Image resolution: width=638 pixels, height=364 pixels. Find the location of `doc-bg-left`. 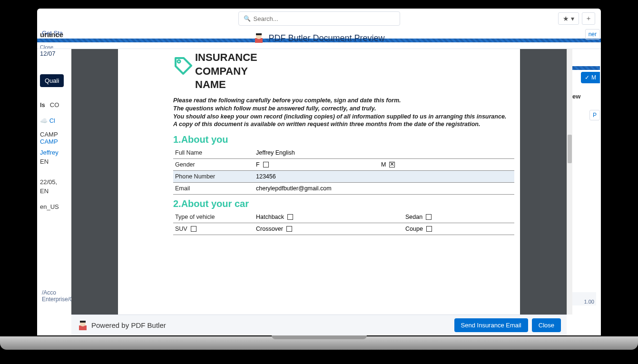

doc-bg-left is located at coordinates (95, 182).